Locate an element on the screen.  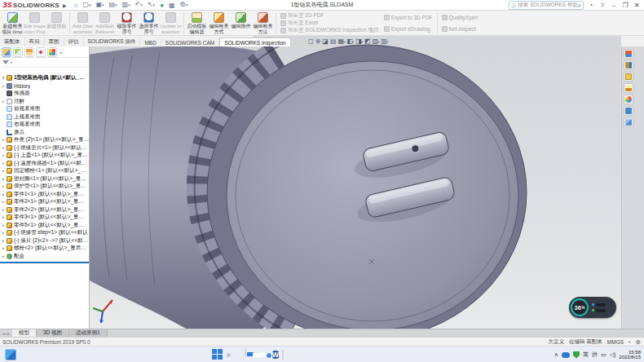
tree-item-component: ▸零件2<1> (默认<<默认>_显示状 is located at coordinates (44, 202).